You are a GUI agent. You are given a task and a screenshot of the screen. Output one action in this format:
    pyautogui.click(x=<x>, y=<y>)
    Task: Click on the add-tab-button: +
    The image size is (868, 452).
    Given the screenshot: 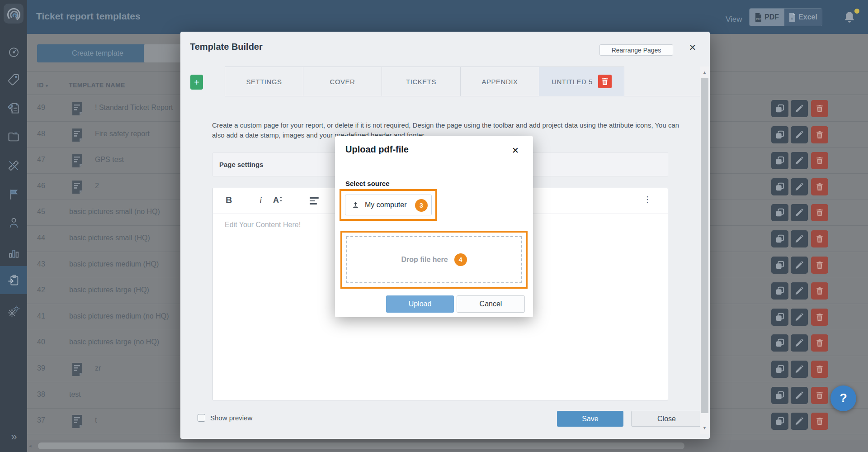 What is the action you would take?
    pyautogui.click(x=197, y=82)
    